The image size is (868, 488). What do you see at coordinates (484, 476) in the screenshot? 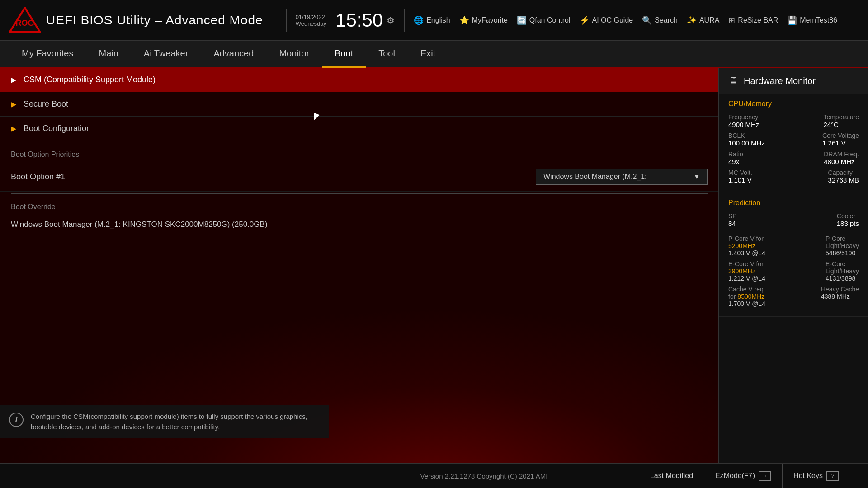
I see `footer-version: Version 2.21.1278 Copyright (C) 2021 AMI` at bounding box center [484, 476].